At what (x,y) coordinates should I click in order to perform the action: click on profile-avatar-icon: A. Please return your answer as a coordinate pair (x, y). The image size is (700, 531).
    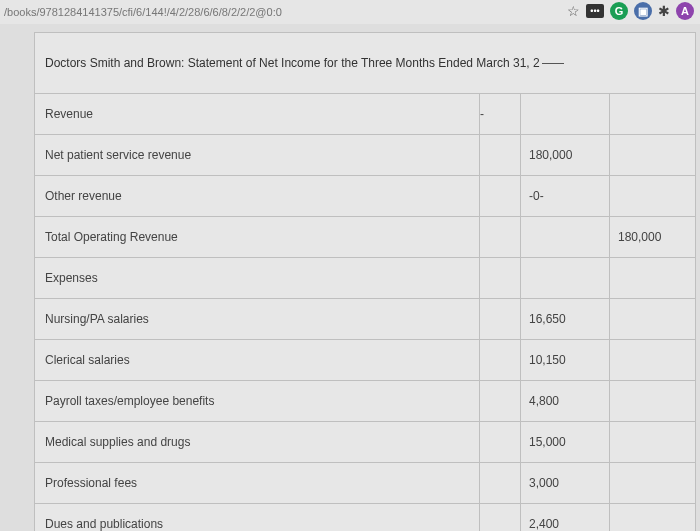
    Looking at the image, I should click on (685, 11).